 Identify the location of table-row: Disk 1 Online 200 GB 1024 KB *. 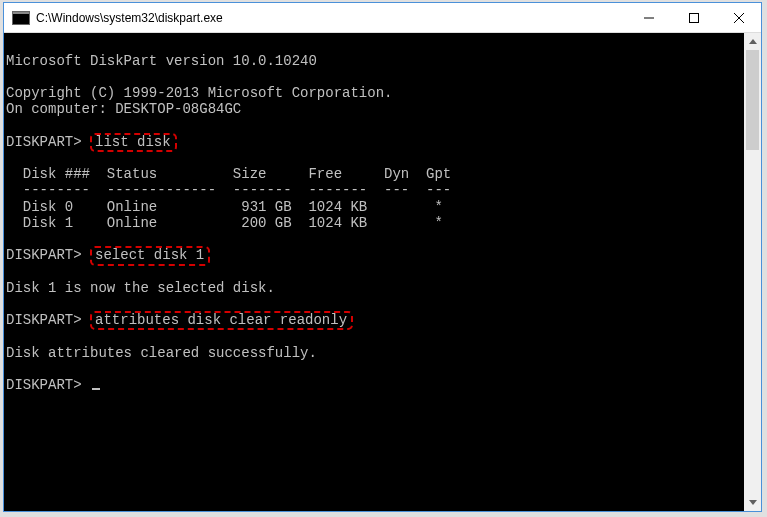
(375, 223).